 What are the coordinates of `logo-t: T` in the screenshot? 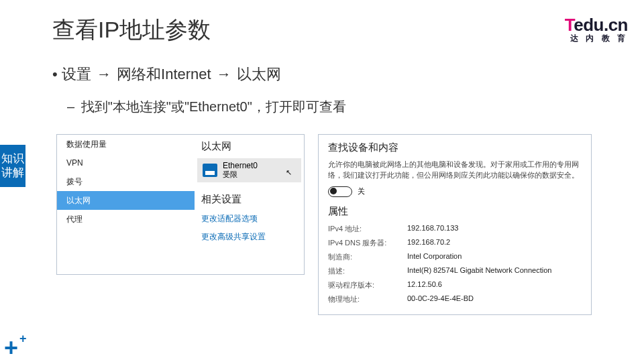 It's located at (569, 25).